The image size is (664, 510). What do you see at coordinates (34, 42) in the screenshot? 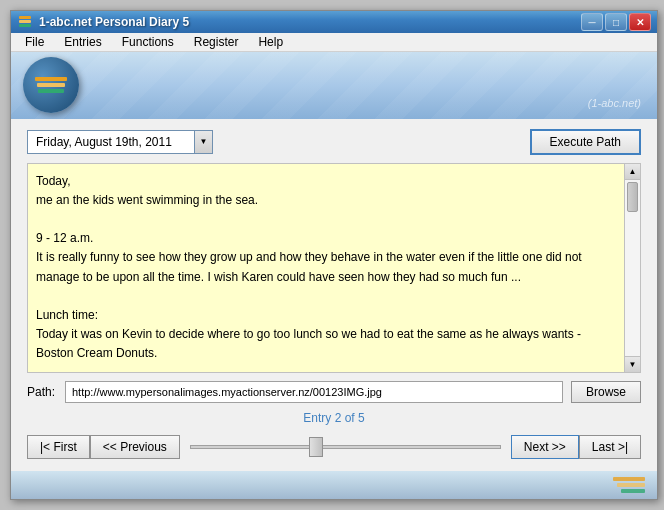
I see `menu-file: File` at bounding box center [34, 42].